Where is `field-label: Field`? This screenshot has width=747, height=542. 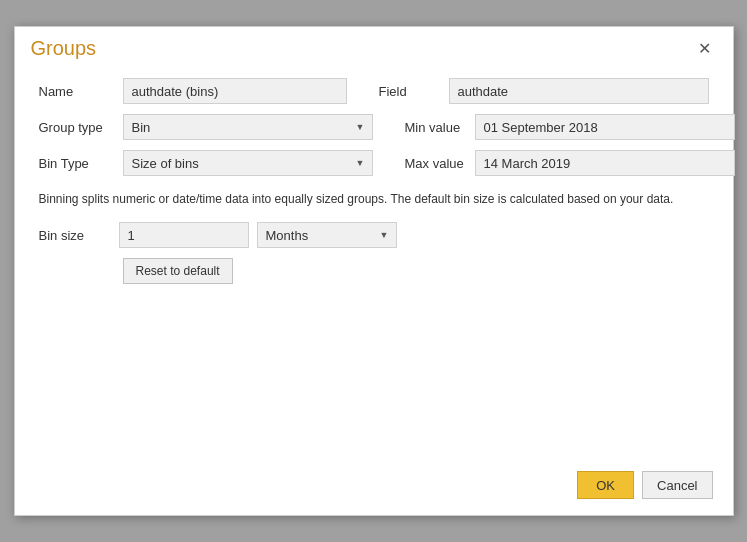 field-label: Field is located at coordinates (414, 92).